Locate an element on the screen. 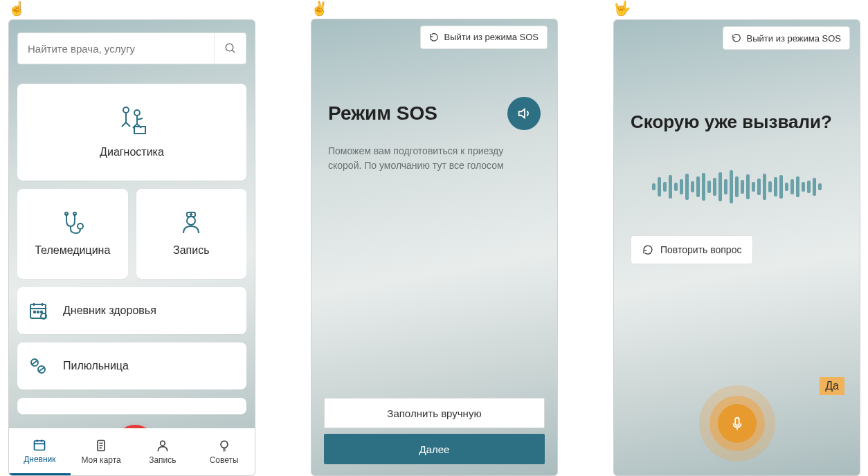  tab-diary-icon is located at coordinates (39, 445).